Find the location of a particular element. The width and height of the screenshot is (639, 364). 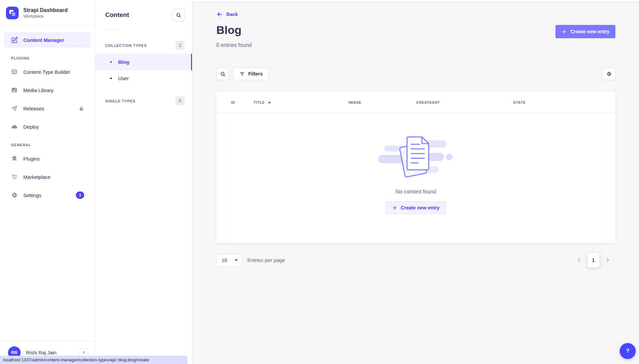

sidebar-item-settings: Settings 1 is located at coordinates (47, 195).